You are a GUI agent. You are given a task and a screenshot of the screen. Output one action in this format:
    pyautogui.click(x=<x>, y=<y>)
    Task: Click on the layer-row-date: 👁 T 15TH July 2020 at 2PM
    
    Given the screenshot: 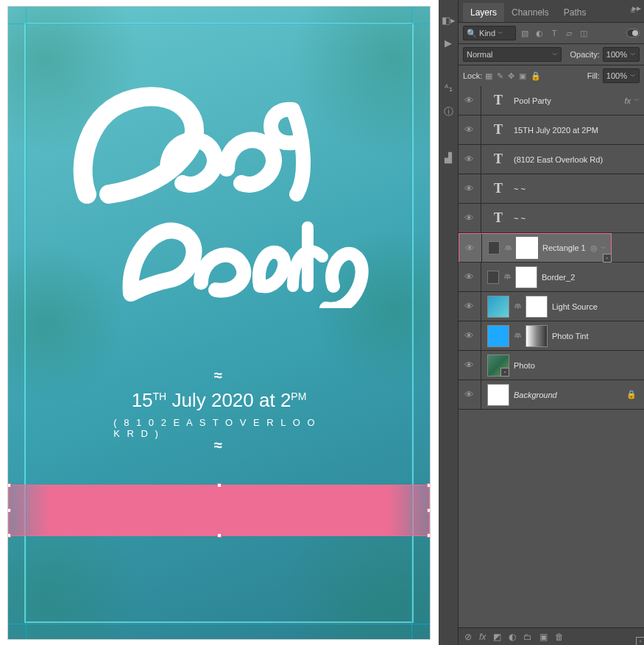 What is the action you would take?
    pyautogui.click(x=551, y=130)
    